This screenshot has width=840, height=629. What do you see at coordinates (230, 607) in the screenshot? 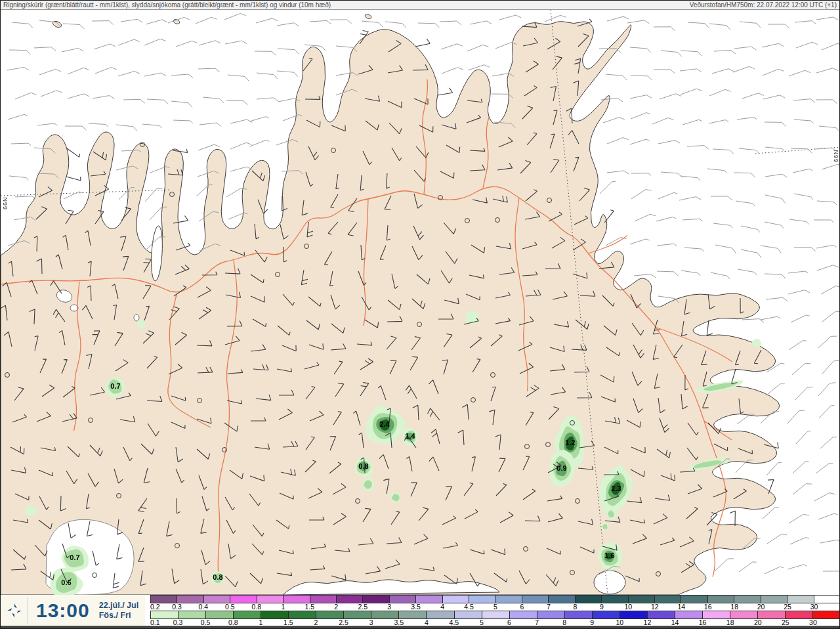
I see `scale-tick-label: 0.5` at bounding box center [230, 607].